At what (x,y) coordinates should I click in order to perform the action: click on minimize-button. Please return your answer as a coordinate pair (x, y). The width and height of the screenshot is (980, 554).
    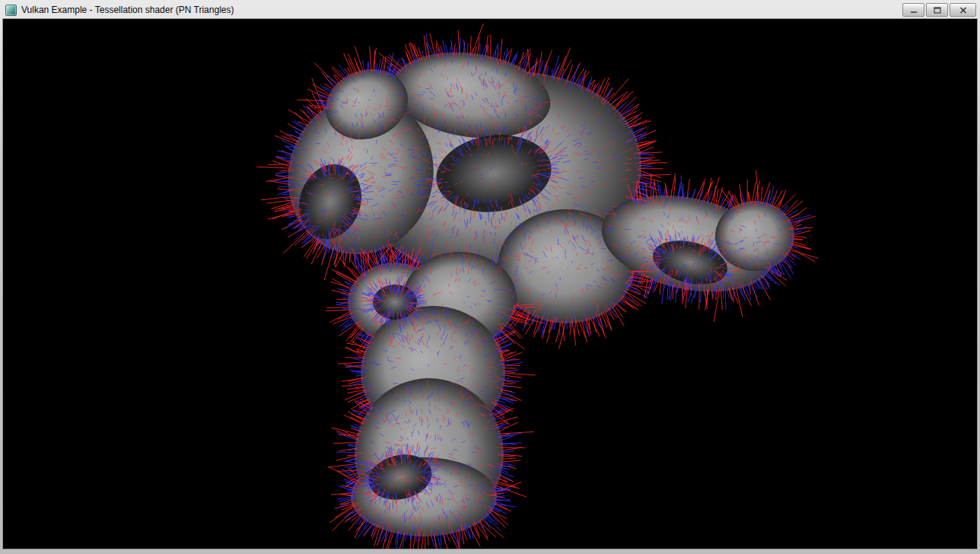
    Looking at the image, I should click on (913, 10).